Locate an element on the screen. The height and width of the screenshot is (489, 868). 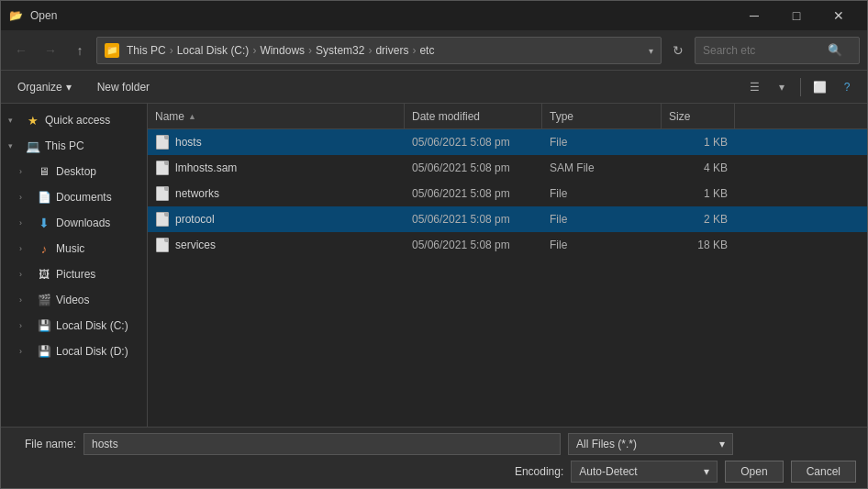
videos-icon: 🎬 is located at coordinates (44, 300).